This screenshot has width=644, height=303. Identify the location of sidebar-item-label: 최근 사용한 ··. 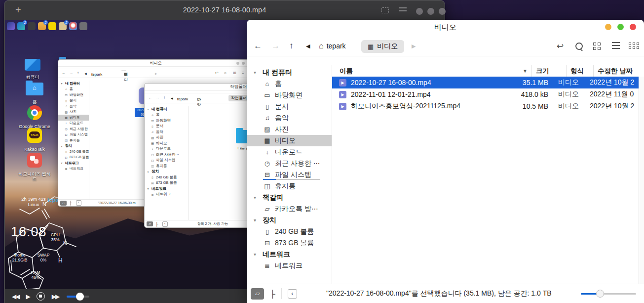
(168, 155).